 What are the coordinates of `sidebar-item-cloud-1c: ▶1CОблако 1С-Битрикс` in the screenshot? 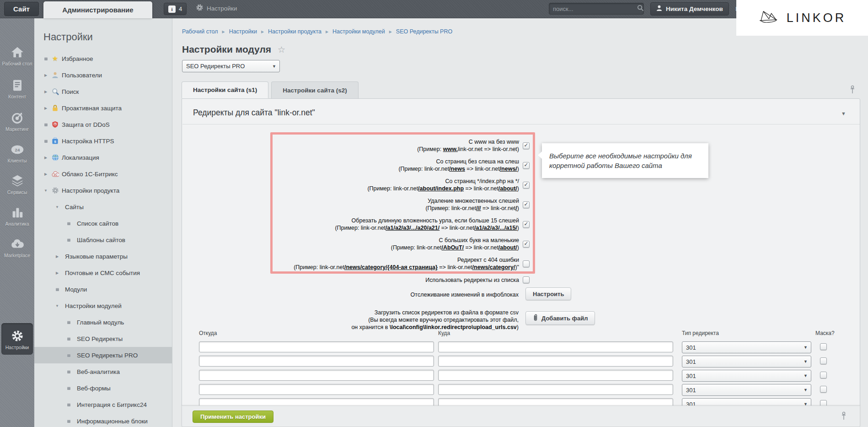 It's located at (103, 174).